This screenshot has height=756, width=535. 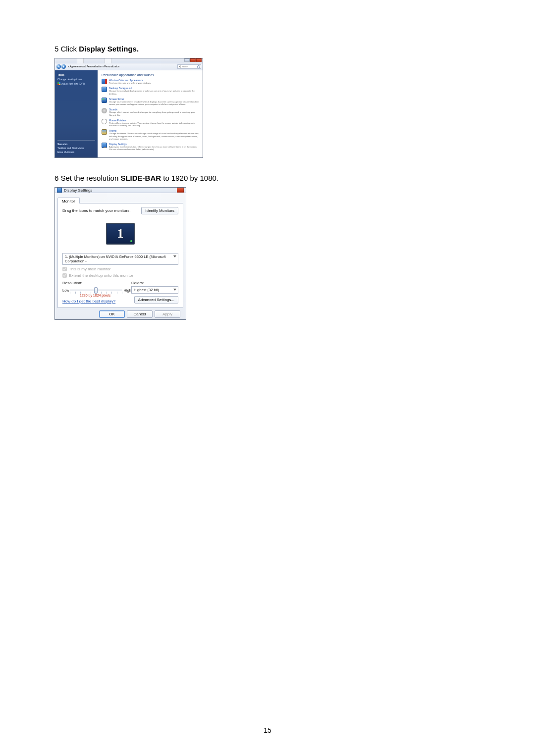 What do you see at coordinates (78, 190) in the screenshot?
I see `dialog-title: Display Settings` at bounding box center [78, 190].